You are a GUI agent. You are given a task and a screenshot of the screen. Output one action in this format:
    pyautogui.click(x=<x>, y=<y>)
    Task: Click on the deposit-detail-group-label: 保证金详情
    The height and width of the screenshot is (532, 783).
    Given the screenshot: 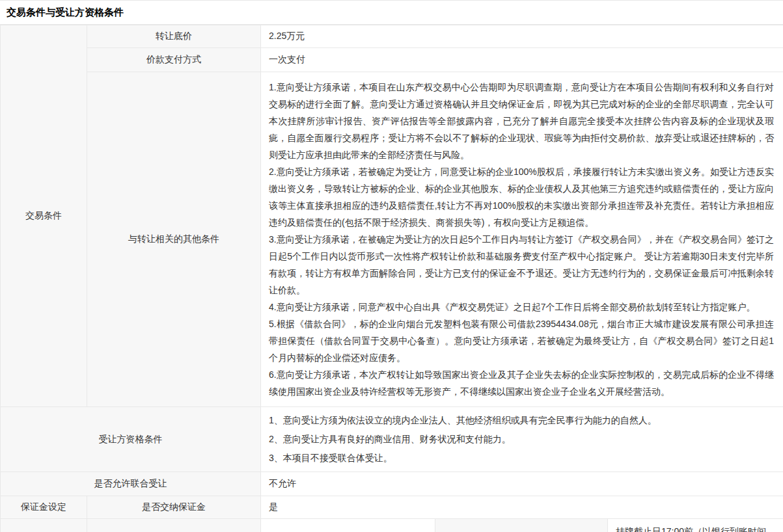 What is the action you would take?
    pyautogui.click(x=44, y=525)
    